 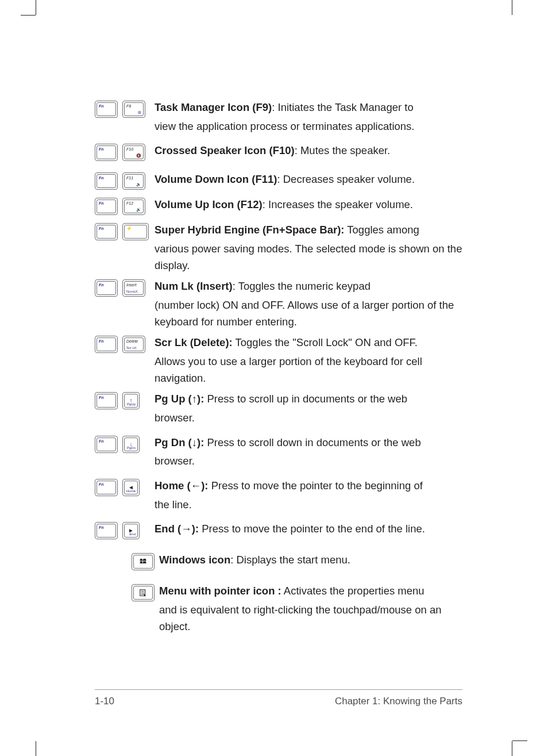 I want to click on shortcut-after-title: Toggles the "Scroll Lock" ON and OFF., so click(x=325, y=343).